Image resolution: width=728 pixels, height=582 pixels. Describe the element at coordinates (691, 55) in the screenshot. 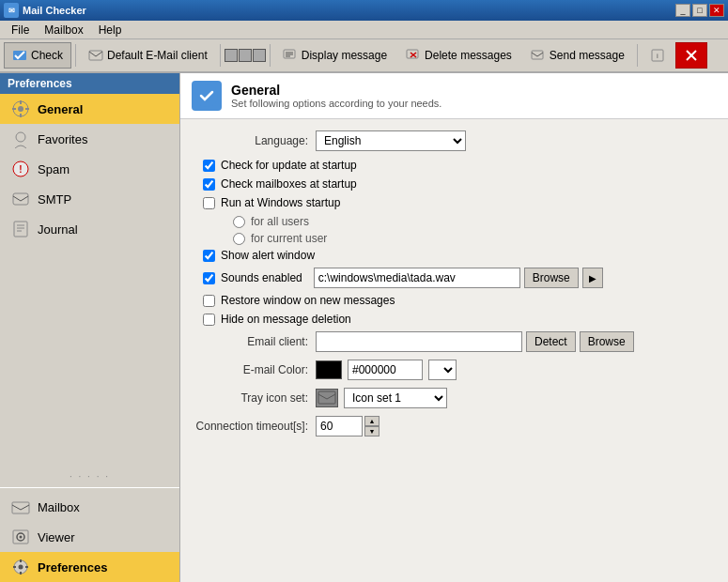

I see `extra-btn2` at that location.